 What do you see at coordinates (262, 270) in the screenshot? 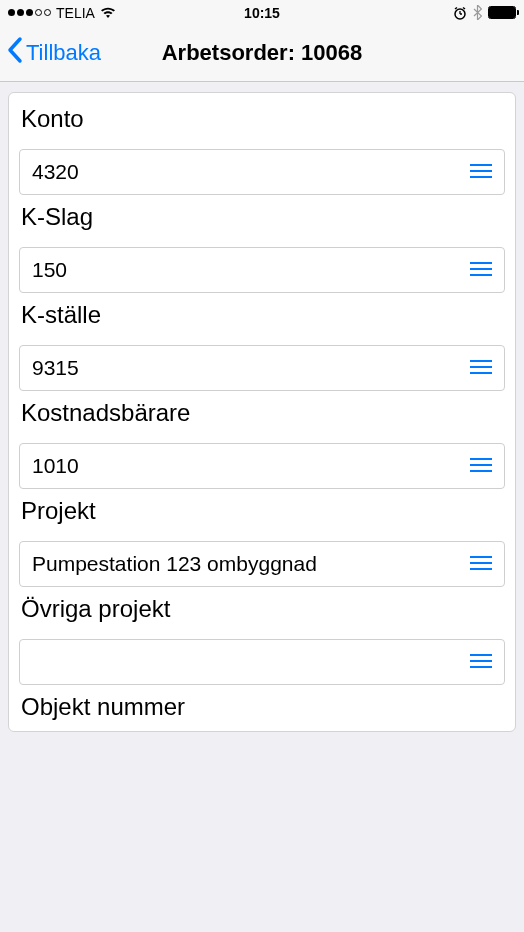
I see `input-kslag: 150` at bounding box center [262, 270].